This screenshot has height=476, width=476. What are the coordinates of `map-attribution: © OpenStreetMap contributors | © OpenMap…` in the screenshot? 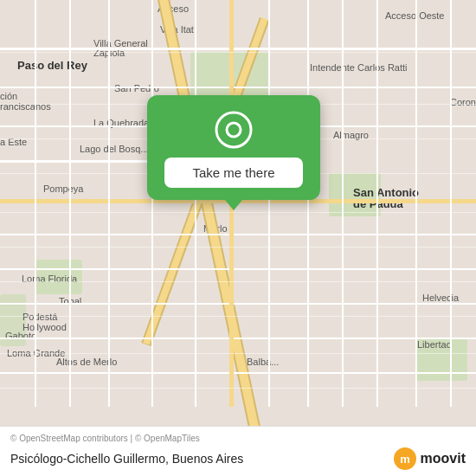 It's located at (238, 438).